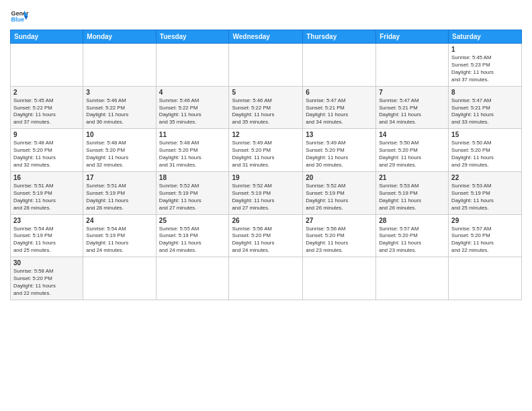  I want to click on calendar-cell: 17Sunrise: 5:51 AMSunset: 5:19 PMDayligh…, so click(120, 193).